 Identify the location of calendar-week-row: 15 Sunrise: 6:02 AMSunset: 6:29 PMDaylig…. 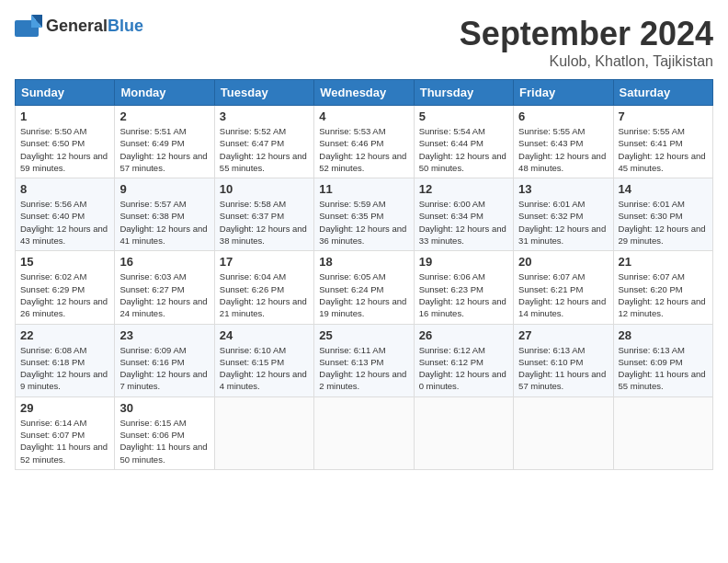
(364, 287).